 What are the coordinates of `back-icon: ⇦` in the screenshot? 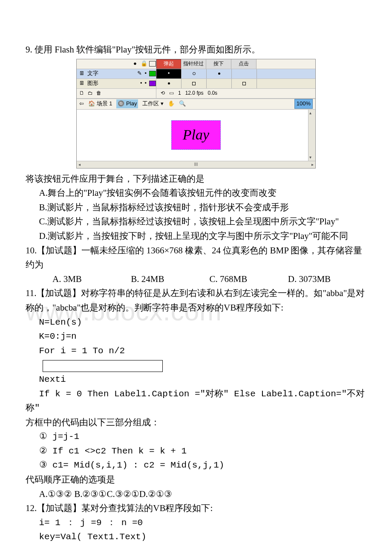 It's located at (82, 104).